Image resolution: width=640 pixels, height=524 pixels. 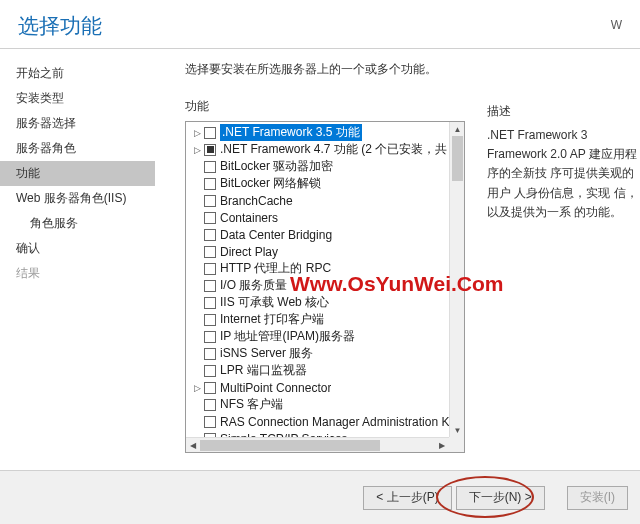 I want to click on tree-item-label: MultiPoint Connector, so click(x=276, y=388).